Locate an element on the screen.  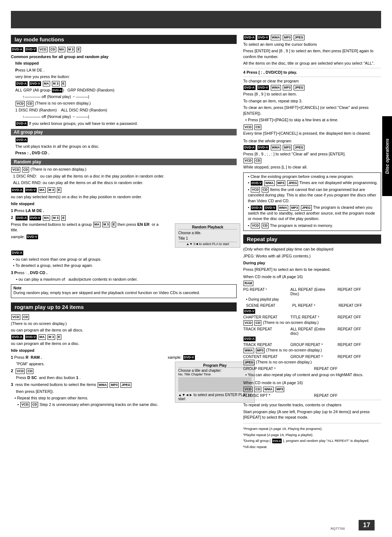
badge-jpeg-n2: JPEG is located at coordinates (306, 208).